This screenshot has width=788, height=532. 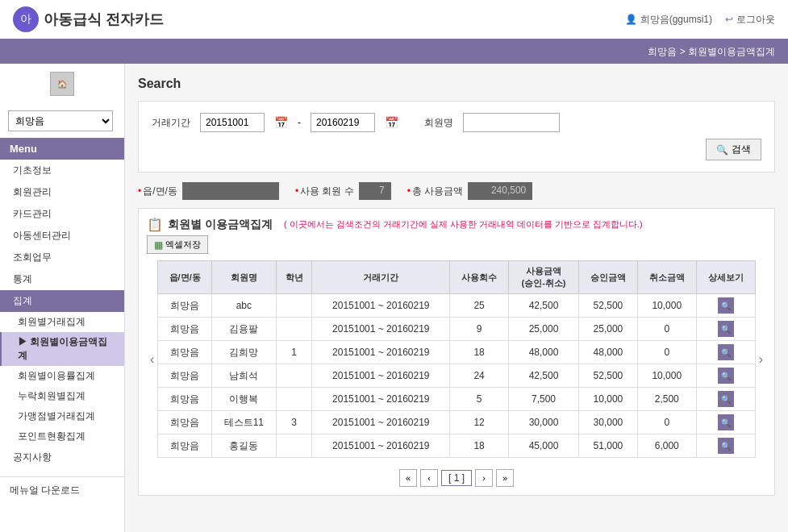 I want to click on cell-approved: 10,000, so click(x=608, y=400).